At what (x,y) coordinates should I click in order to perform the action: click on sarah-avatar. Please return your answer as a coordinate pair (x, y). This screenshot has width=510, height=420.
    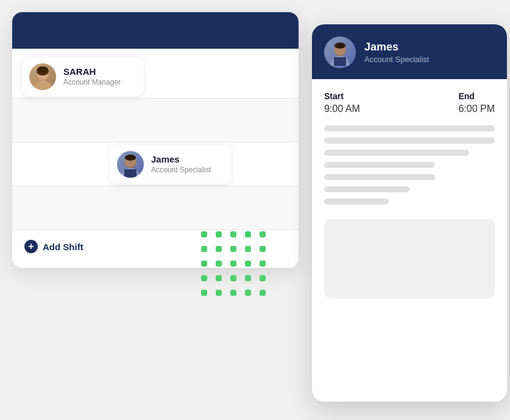
    Looking at the image, I should click on (43, 77).